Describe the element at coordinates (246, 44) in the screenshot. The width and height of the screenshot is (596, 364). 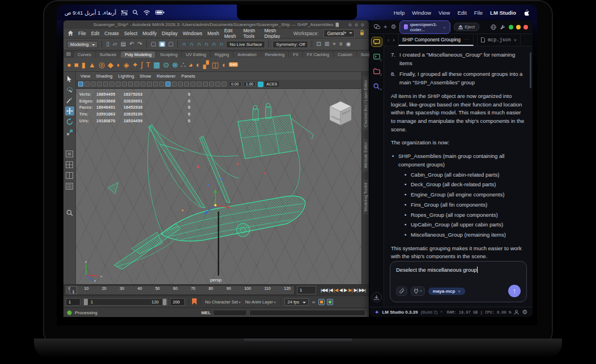
I see `live-surface-field: No Live Surface` at that location.